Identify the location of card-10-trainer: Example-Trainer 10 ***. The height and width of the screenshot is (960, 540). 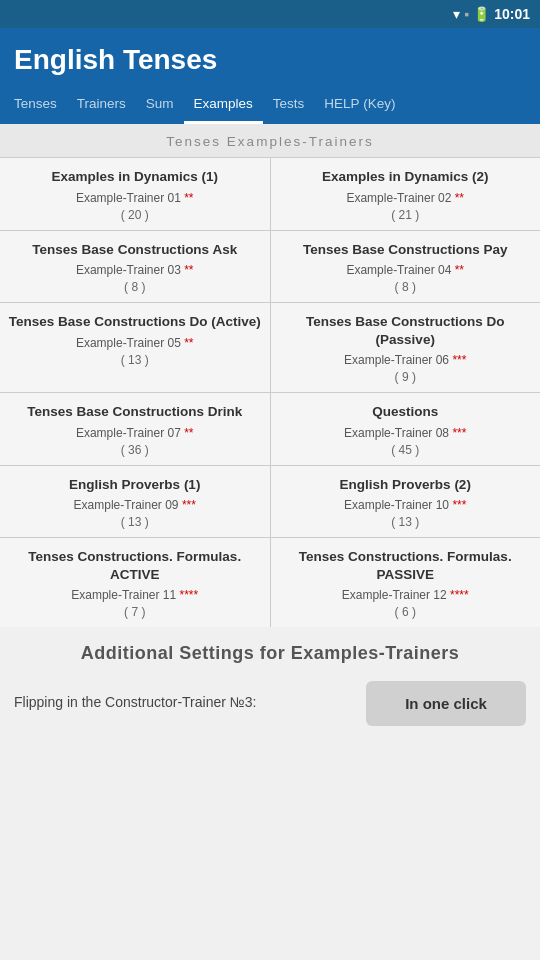
(405, 504).